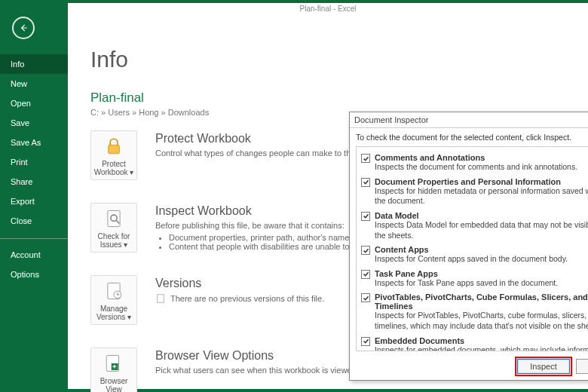  Describe the element at coordinates (23, 28) in the screenshot. I see `back-button` at that location.